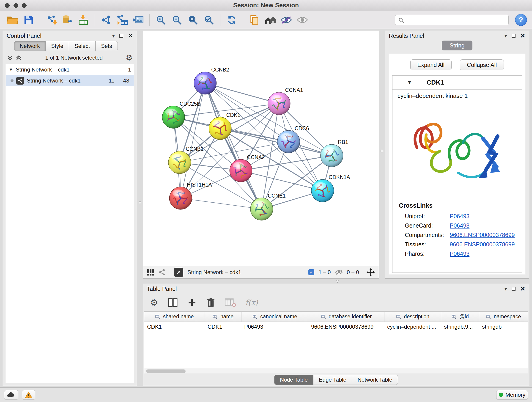 The width and height of the screenshot is (532, 402). I want to click on collapse-all-button: Collapse All, so click(482, 65).